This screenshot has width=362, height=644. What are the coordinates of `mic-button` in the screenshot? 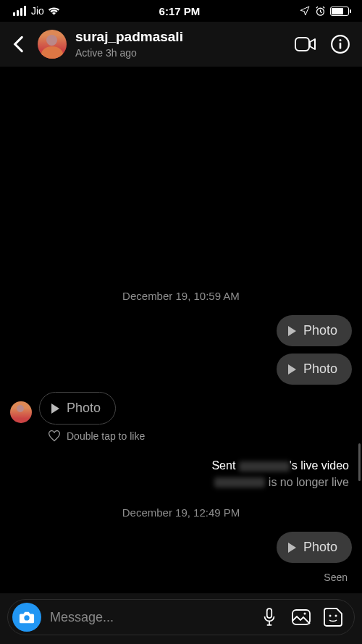 It's located at (269, 617).